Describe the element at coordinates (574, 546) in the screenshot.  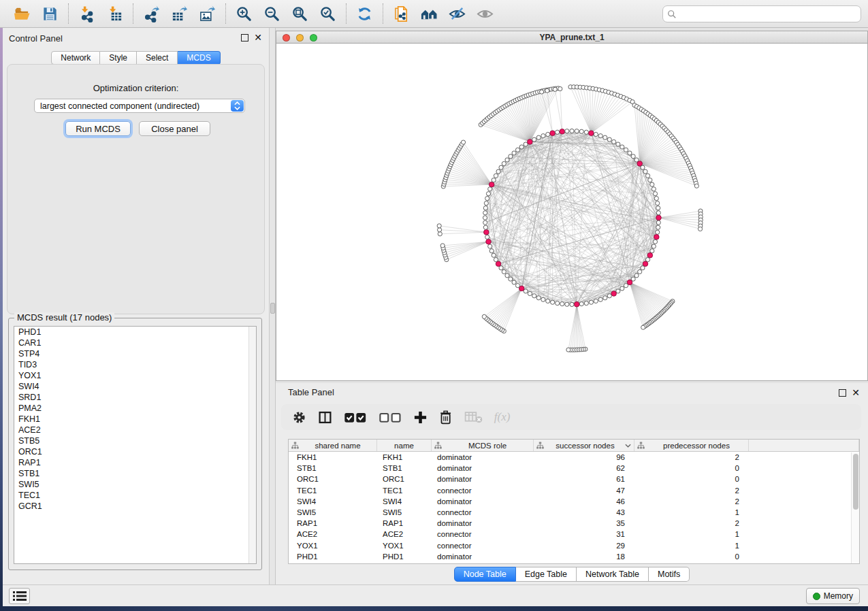
I see `table-row: YOX1YOX1connector291` at that location.